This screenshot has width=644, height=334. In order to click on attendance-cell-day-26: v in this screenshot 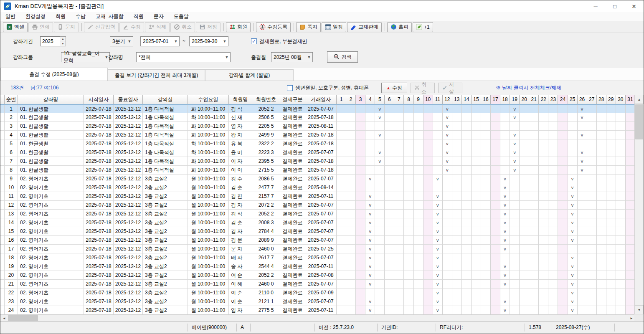, I will do `click(582, 170)`.